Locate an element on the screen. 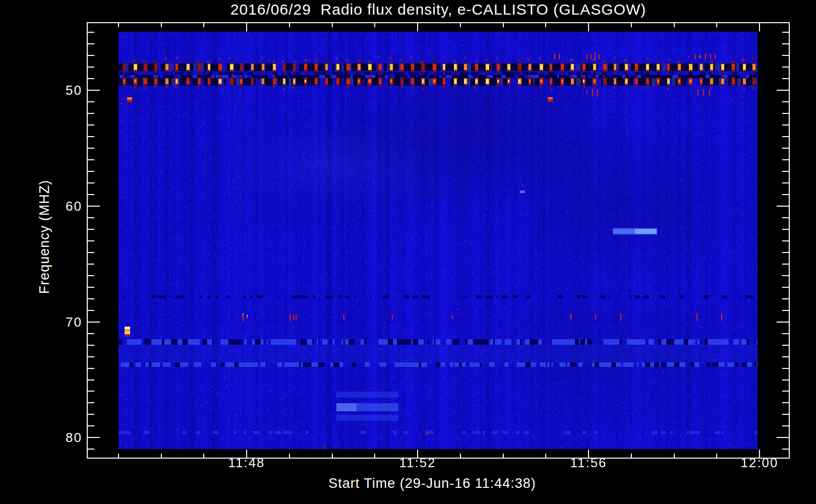 Image resolution: width=816 pixels, height=504 pixels. y-tick-label: 50 is located at coordinates (59, 91).